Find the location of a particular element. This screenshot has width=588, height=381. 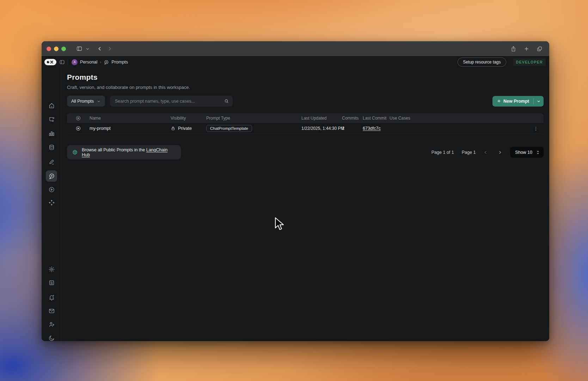

toolbar: All Prompts New Prompt is located at coordinates (305, 101).